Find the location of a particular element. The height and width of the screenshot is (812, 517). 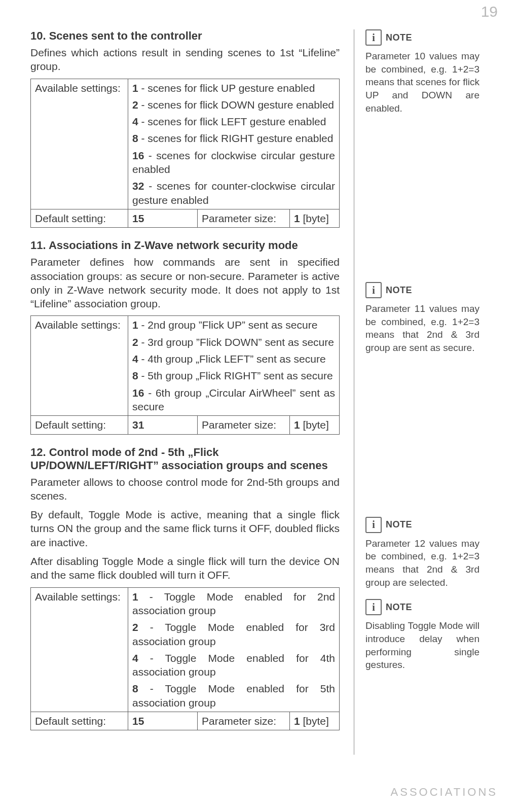

param-11-options: 1 - 2nd group ”Flick UP” sent as secure … is located at coordinates (234, 366).